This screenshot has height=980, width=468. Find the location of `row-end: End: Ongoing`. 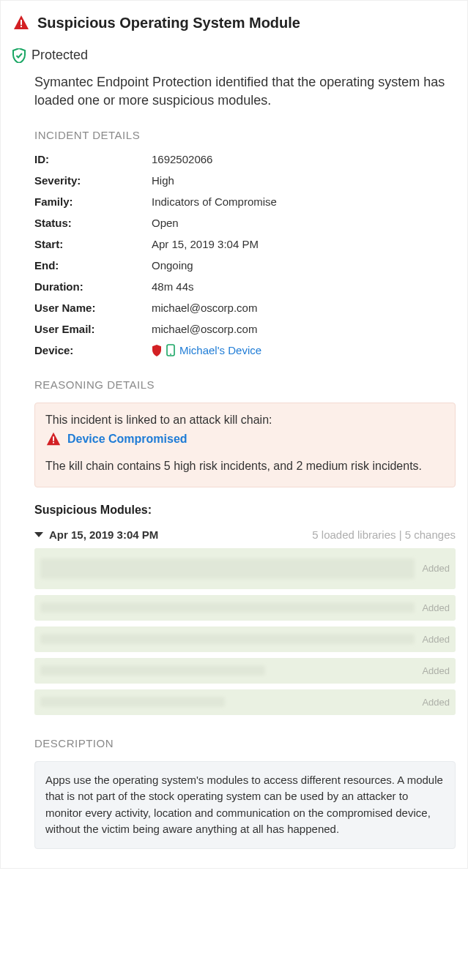

row-end: End: Ongoing is located at coordinates (245, 265).